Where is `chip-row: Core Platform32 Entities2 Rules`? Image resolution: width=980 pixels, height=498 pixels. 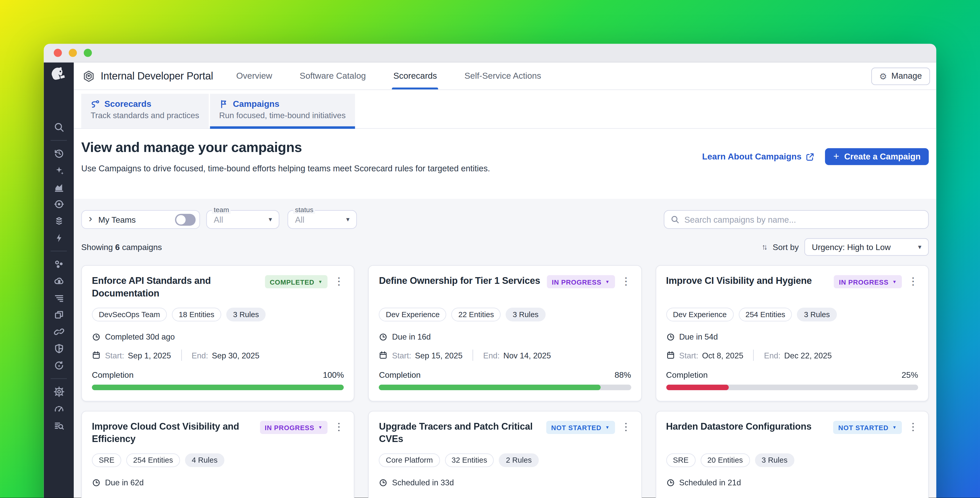
chip-row: Core Platform32 Entities2 Rules is located at coordinates (505, 460).